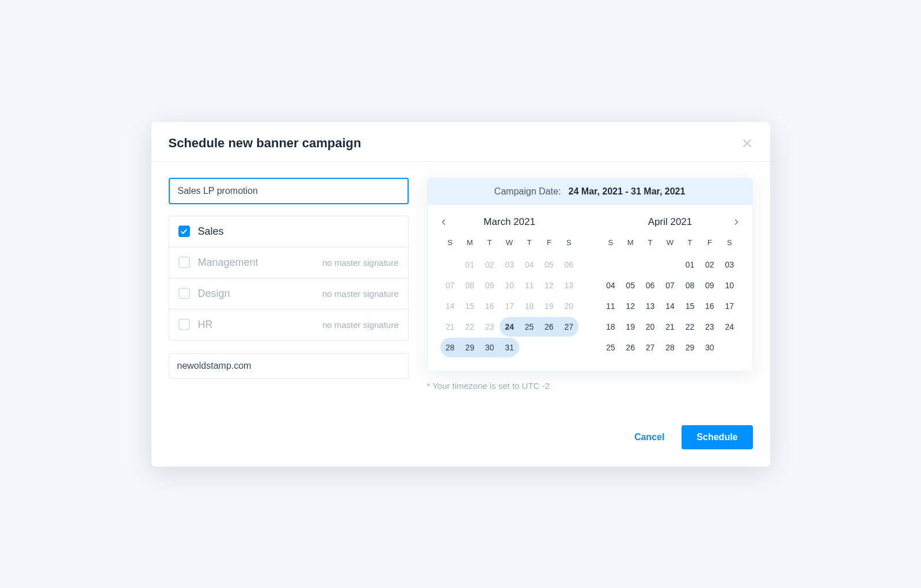  Describe the element at coordinates (670, 243) in the screenshot. I see `dow-label: W` at that location.